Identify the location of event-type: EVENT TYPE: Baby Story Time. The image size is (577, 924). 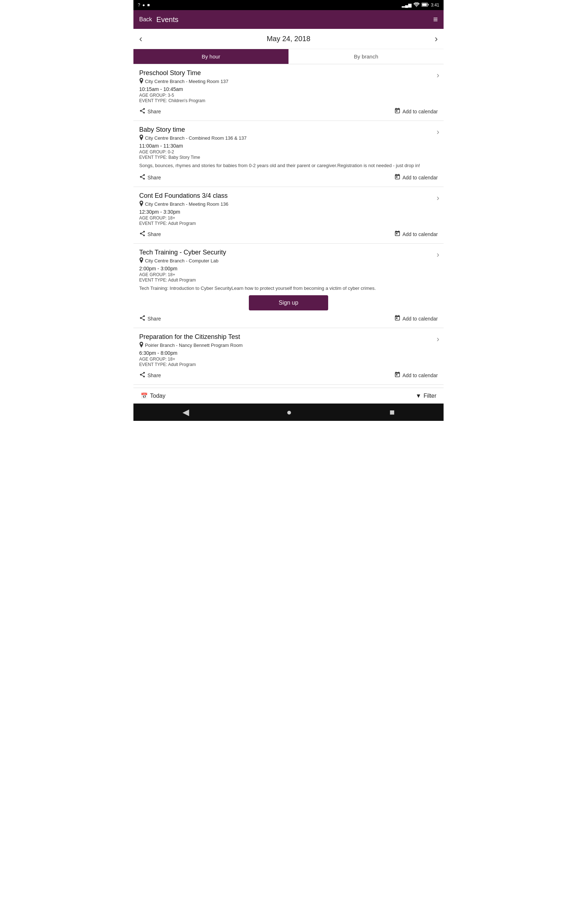
(288, 157).